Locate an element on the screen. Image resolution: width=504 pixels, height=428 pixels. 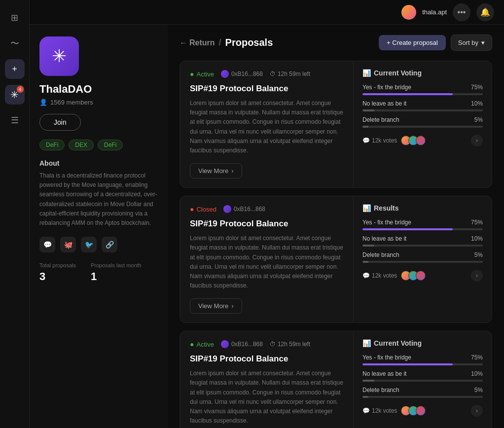
create-proposal-button: + Create proposal is located at coordinates (412, 42).